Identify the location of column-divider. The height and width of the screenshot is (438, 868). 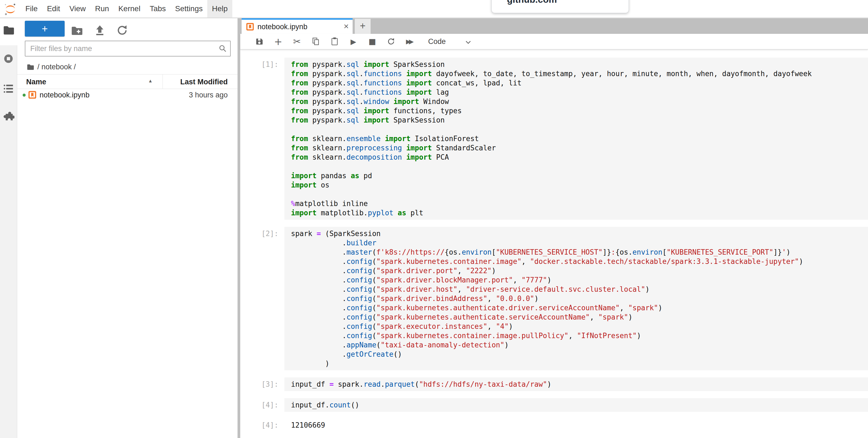
(162, 82).